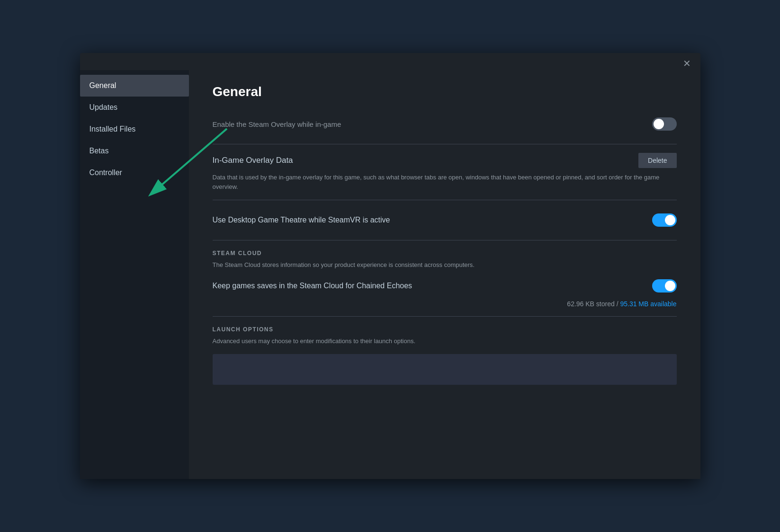  Describe the element at coordinates (134, 86) in the screenshot. I see `sidebar-item-general: General` at that location.